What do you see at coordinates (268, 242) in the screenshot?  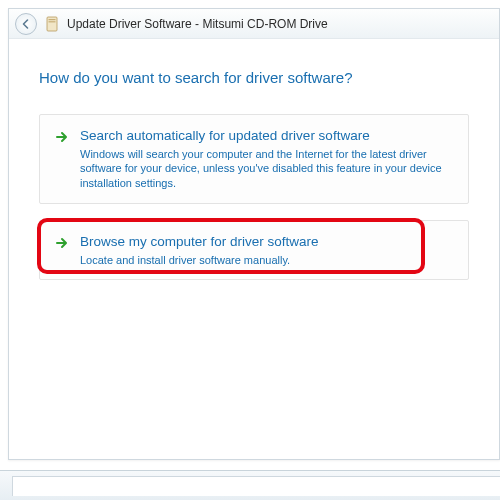 I see `option-title: Browse my computer for driver software` at bounding box center [268, 242].